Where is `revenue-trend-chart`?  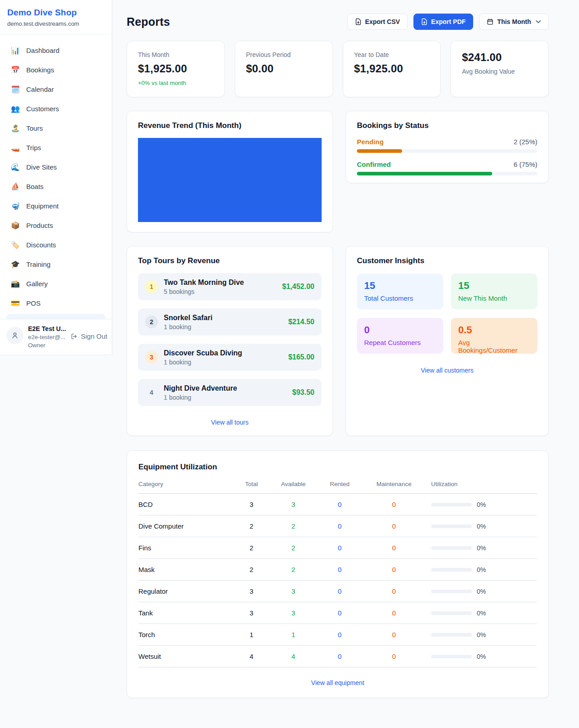
revenue-trend-chart is located at coordinates (230, 180).